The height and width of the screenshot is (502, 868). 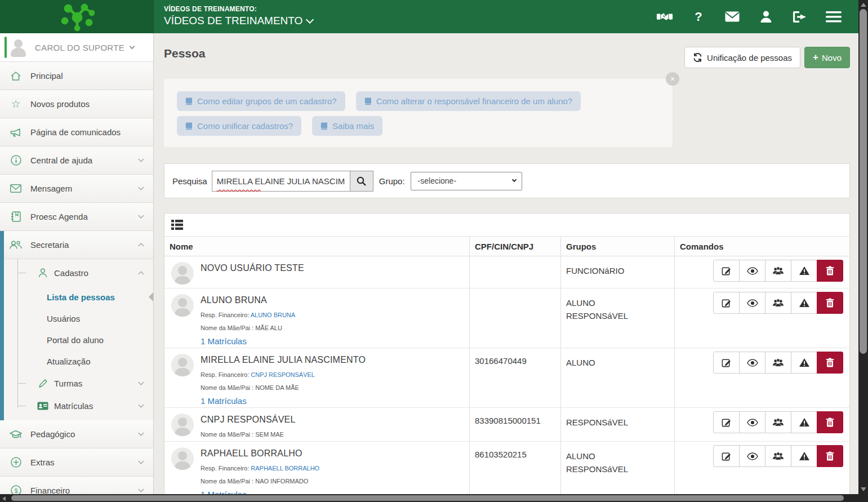 I want to click on sidebar-item-extras: Extras, so click(x=77, y=463).